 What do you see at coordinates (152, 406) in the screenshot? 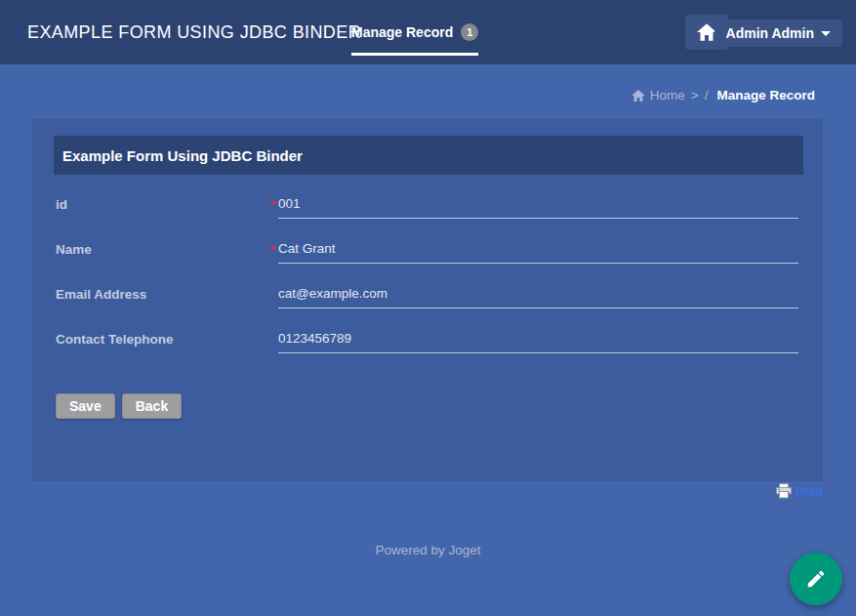
I see `back-button: Back` at bounding box center [152, 406].